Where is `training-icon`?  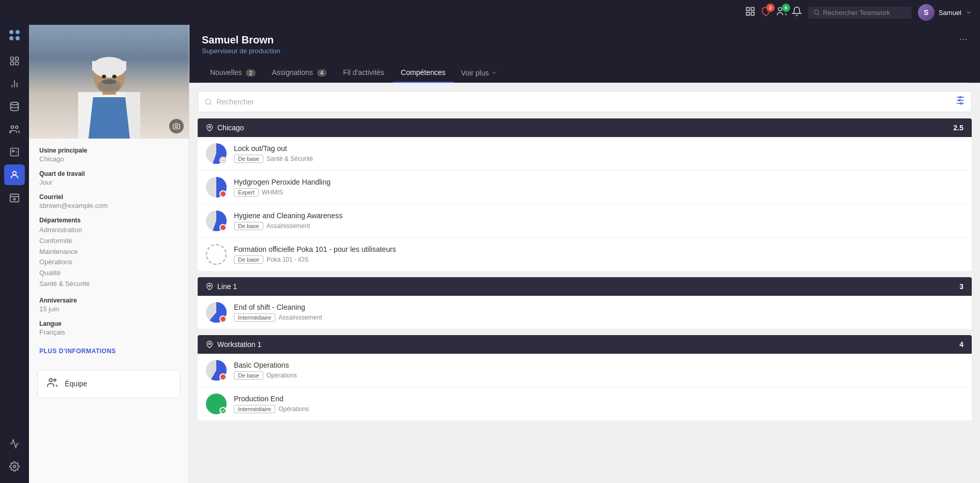
training-icon is located at coordinates (14, 198).